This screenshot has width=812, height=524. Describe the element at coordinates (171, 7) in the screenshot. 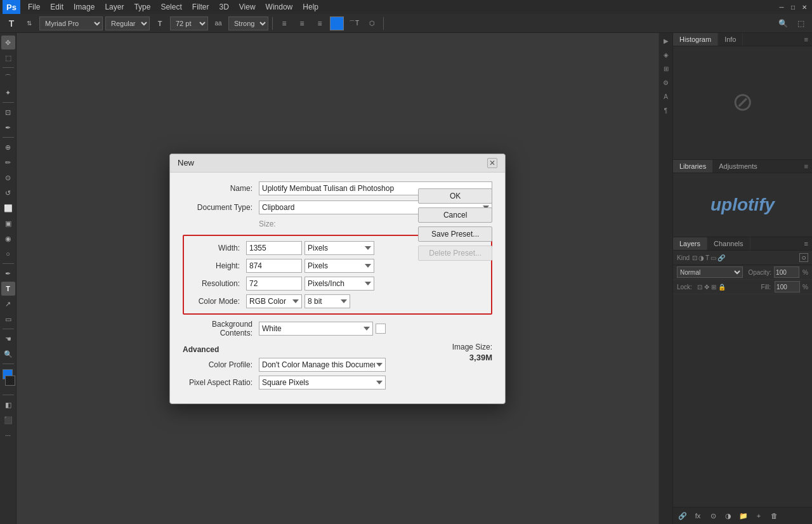

I see `menu-select: Select` at that location.